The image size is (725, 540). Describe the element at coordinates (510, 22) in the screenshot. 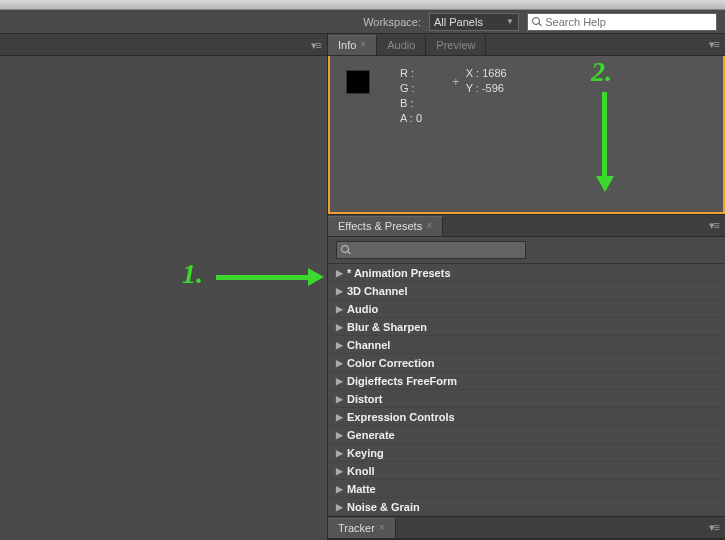

I see `chevron-down-icon: ▼` at that location.